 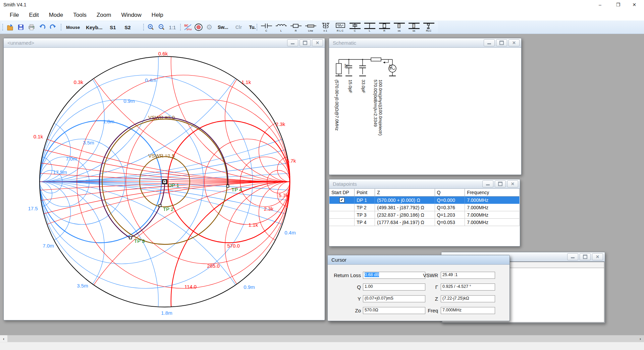 What do you see at coordinates (600, 5) in the screenshot?
I see `app-minimize-button: –` at bounding box center [600, 5].